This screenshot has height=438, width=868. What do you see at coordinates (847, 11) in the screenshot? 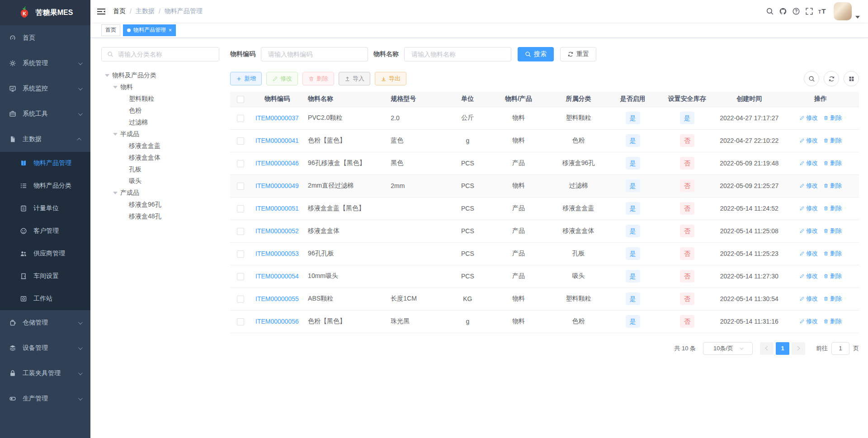
I see `user-menu` at bounding box center [847, 11].